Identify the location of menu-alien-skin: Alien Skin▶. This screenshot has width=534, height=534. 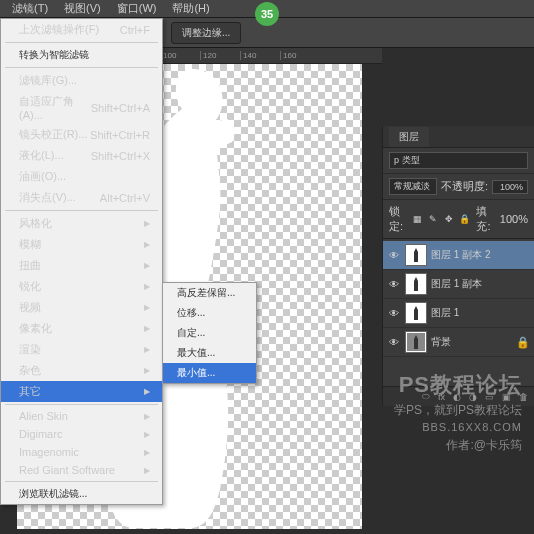
(82, 416).